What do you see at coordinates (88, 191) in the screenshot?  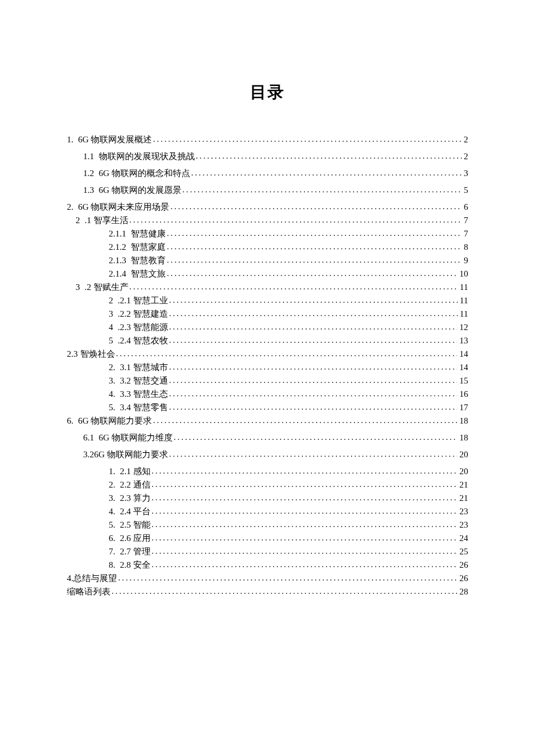 I see `toc-entry-number: 1.3` at bounding box center [88, 191].